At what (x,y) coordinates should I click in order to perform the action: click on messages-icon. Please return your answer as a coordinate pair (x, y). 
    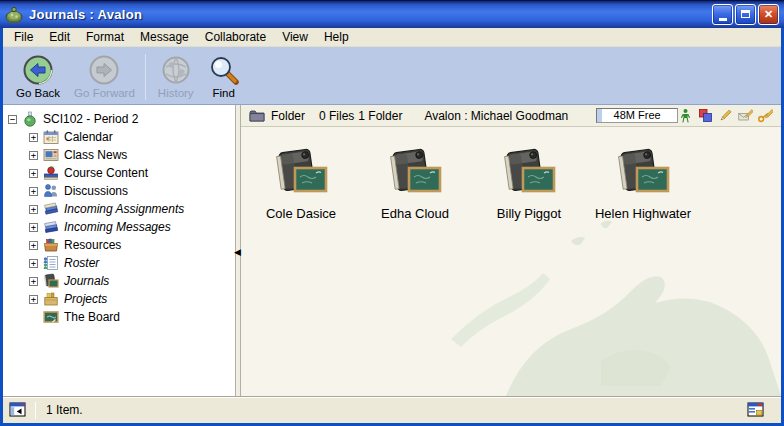
    Looking at the image, I should click on (52, 227).